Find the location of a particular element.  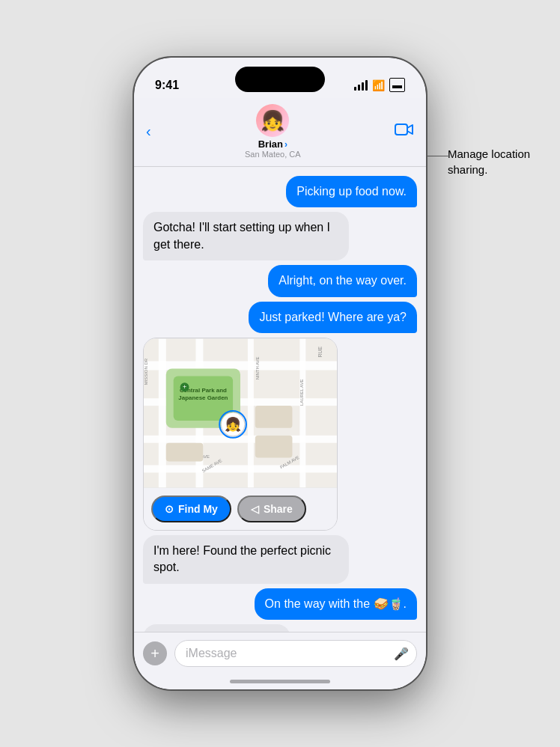

message-row: Central Park and Japanese Garden + RUE M… is located at coordinates (280, 434).